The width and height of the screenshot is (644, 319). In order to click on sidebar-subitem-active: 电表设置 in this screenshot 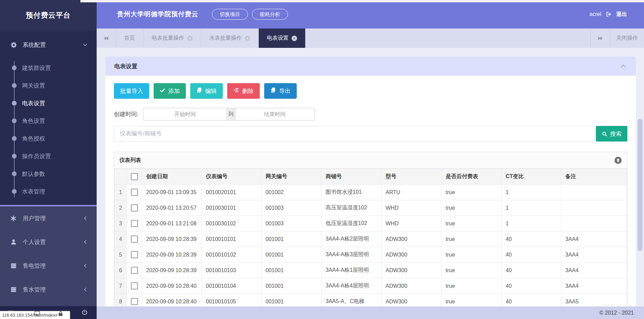, I will do `click(48, 103)`.